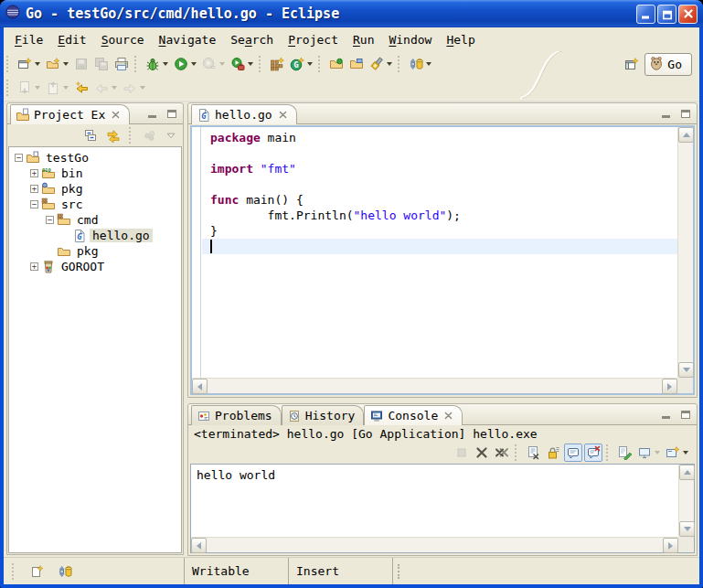 This screenshot has height=588, width=703. What do you see at coordinates (482, 453) in the screenshot?
I see `remove-launch-button` at bounding box center [482, 453].